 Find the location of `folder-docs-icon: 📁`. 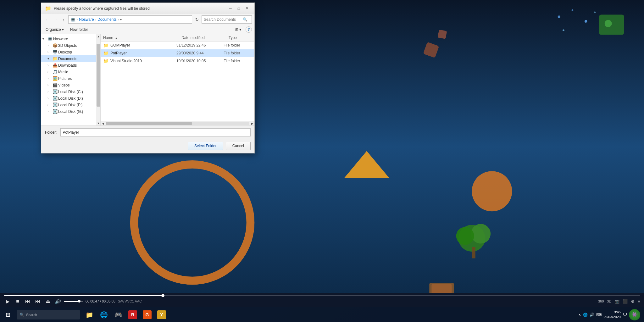

folder-docs-icon: 📁 is located at coordinates (55, 58).